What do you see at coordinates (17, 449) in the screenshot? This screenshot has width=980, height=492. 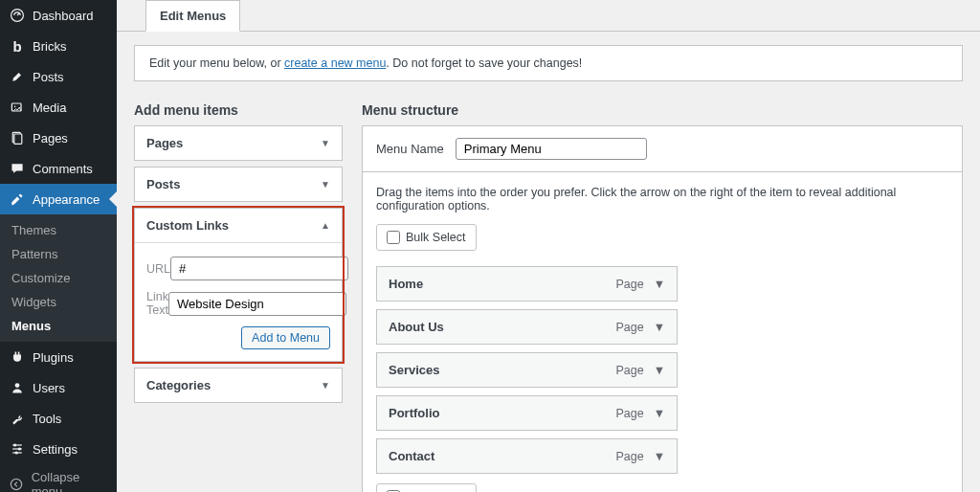 I see `settings-icon` at bounding box center [17, 449].